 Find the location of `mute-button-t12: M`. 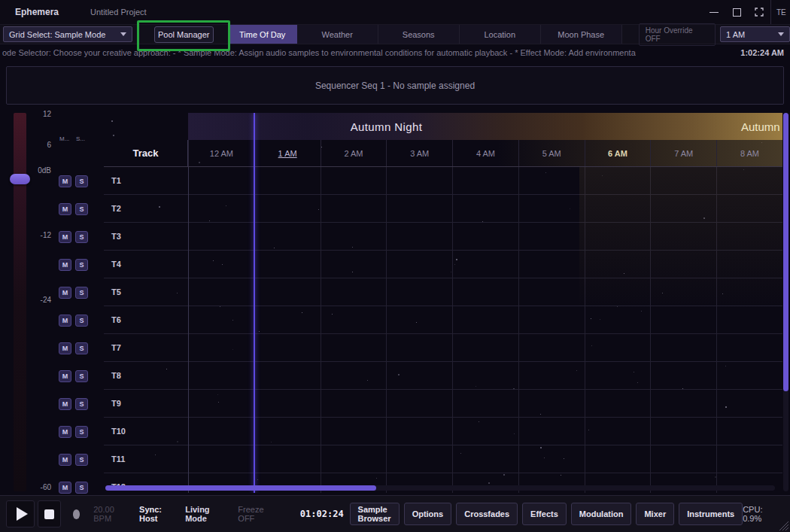

mute-button-t12: M is located at coordinates (65, 488).